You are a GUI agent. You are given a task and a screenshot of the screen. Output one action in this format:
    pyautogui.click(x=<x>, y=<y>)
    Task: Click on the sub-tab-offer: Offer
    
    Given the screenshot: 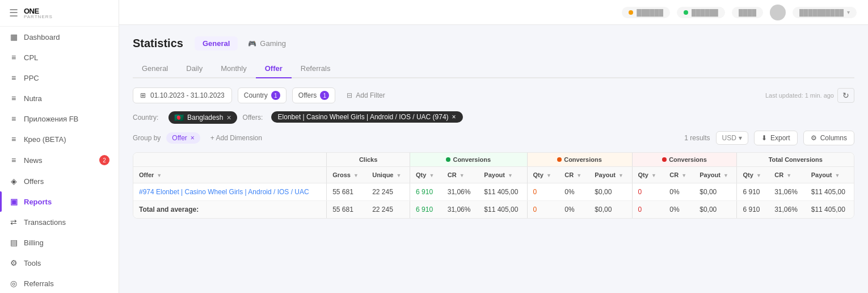 What is the action you would take?
    pyautogui.click(x=273, y=69)
    